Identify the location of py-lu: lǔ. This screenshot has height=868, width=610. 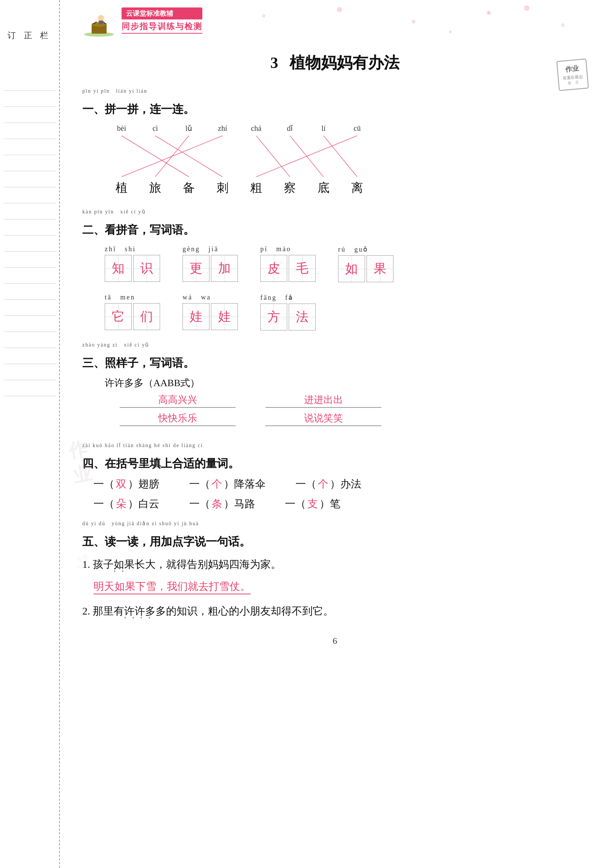
(189, 128).